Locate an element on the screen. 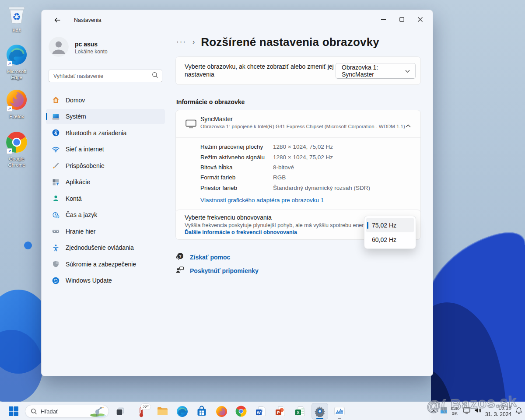 Image resolution: width=525 pixels, height=420 pixels. profile-account-type: Lokálne konto is located at coordinates (91, 52).